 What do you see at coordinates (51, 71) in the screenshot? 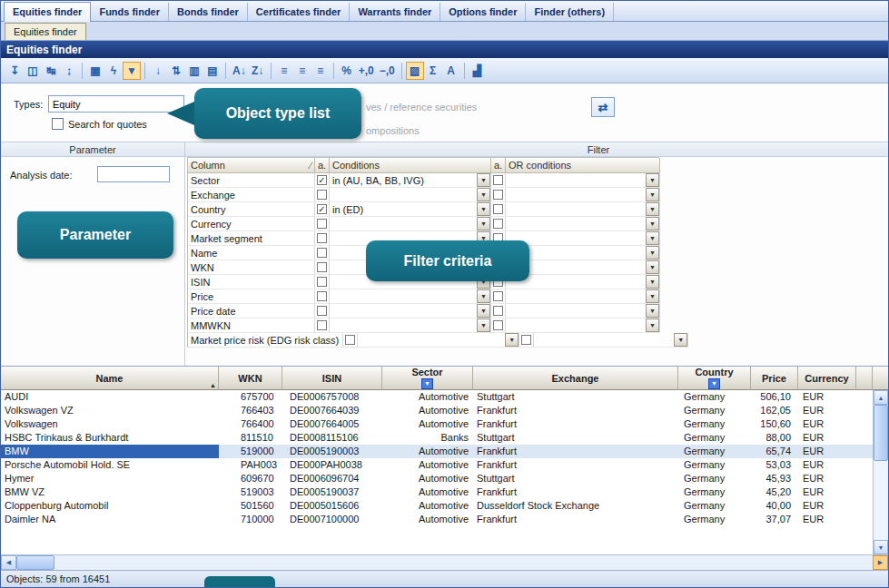
I see `fit-width-icon: ↹` at bounding box center [51, 71].